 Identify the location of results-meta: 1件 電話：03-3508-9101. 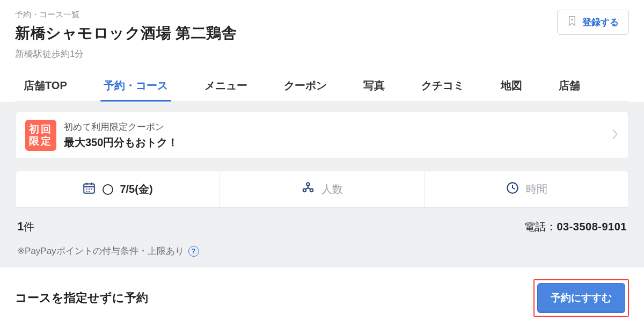
(322, 227).